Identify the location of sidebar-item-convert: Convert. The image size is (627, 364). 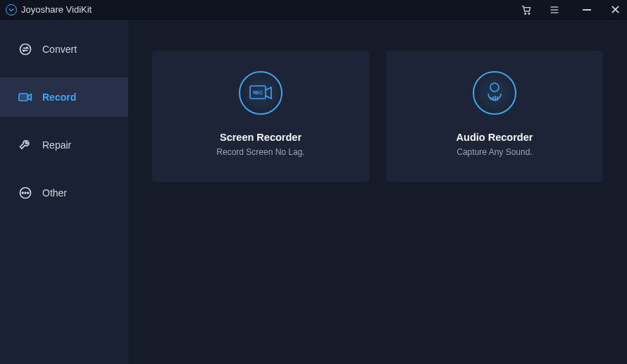
(64, 49).